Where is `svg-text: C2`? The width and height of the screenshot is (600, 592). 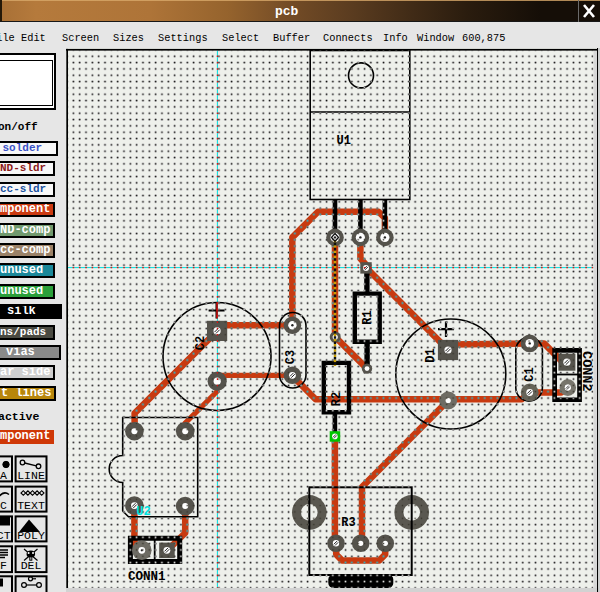
svg-text: C2 is located at coordinates (201, 343).